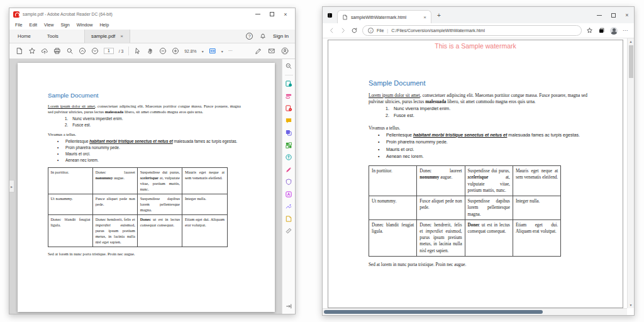 This screenshot has height=322, width=644. I want to click on horizontal-scrollbar, so click(475, 312).